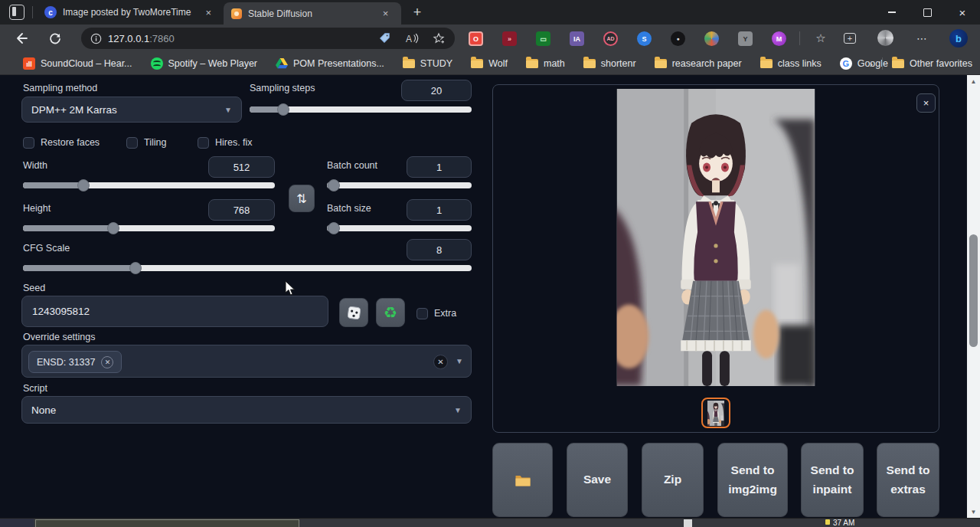 The image size is (980, 527). What do you see at coordinates (844, 522) in the screenshot?
I see `clock-text: 37 AM` at bounding box center [844, 522].